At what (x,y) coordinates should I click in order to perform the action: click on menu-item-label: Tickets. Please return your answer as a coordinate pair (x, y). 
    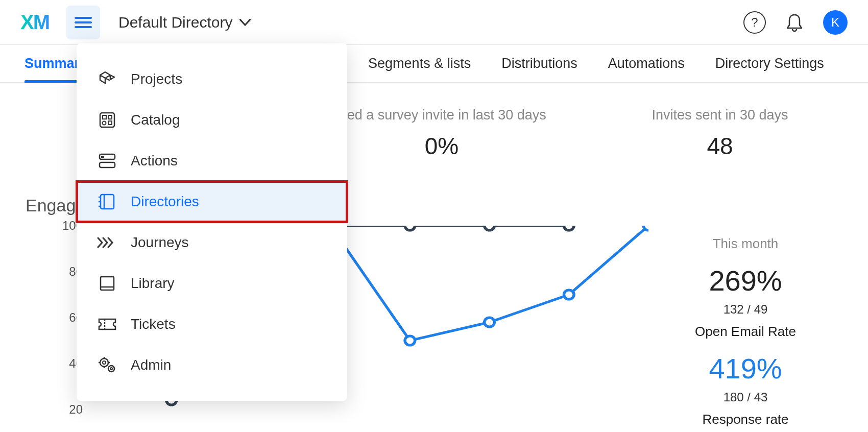
    Looking at the image, I should click on (153, 324).